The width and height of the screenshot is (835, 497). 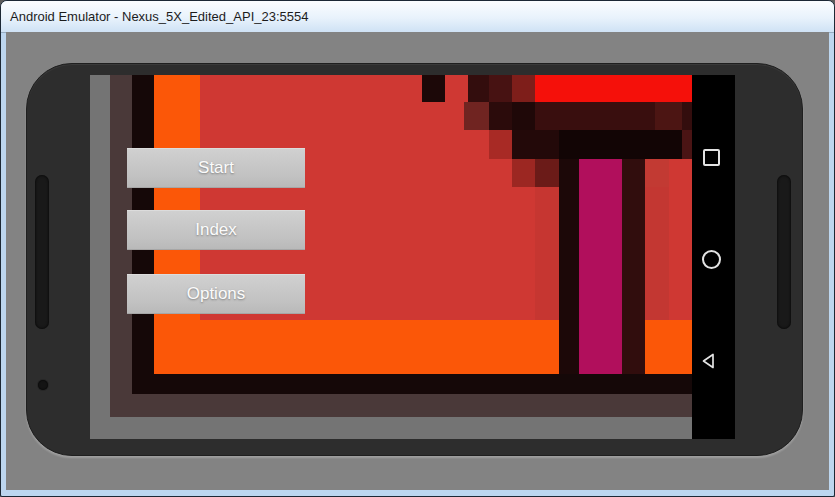 What do you see at coordinates (216, 230) in the screenshot?
I see `index-button: Index` at bounding box center [216, 230].